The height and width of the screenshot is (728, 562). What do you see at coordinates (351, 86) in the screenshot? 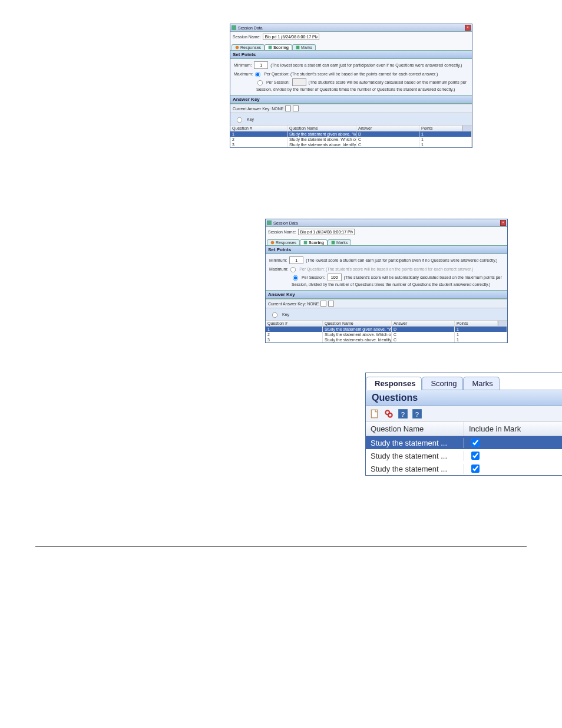
I see `session-data-dialog-per-question: Session Data × Session Name: Responses S…` at bounding box center [351, 86].